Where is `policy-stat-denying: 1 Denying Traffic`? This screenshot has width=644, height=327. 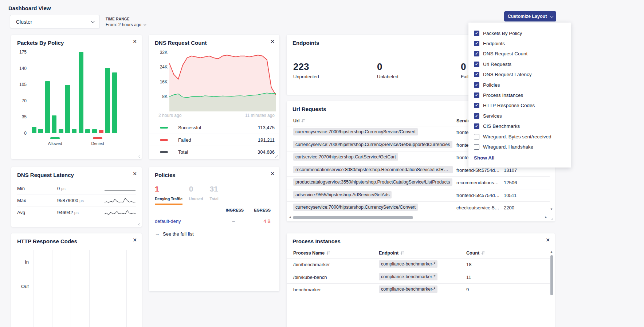 policy-stat-denying: 1 Denying Traffic is located at coordinates (169, 194).